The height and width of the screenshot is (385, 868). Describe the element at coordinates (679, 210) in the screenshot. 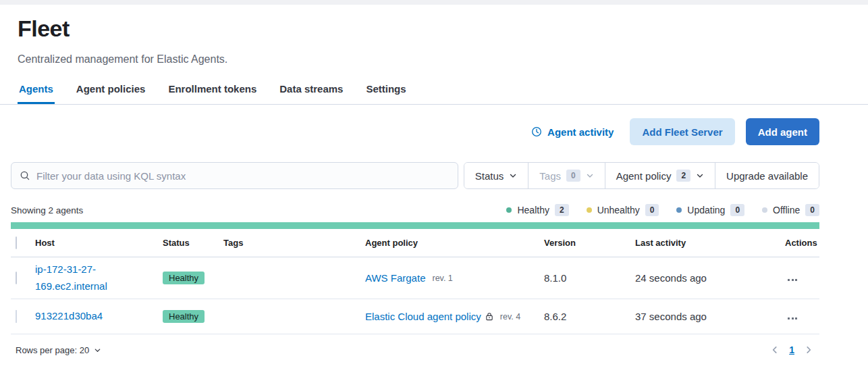

I see `updating-dot-icon` at that location.